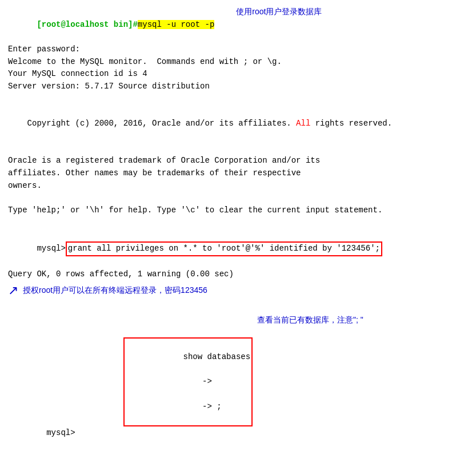 Image resolution: width=476 pixels, height=451 pixels. What do you see at coordinates (238, 161) in the screenshot?
I see `oracle-trademark: Oracle is a registered trademark of Orac…` at bounding box center [238, 161].